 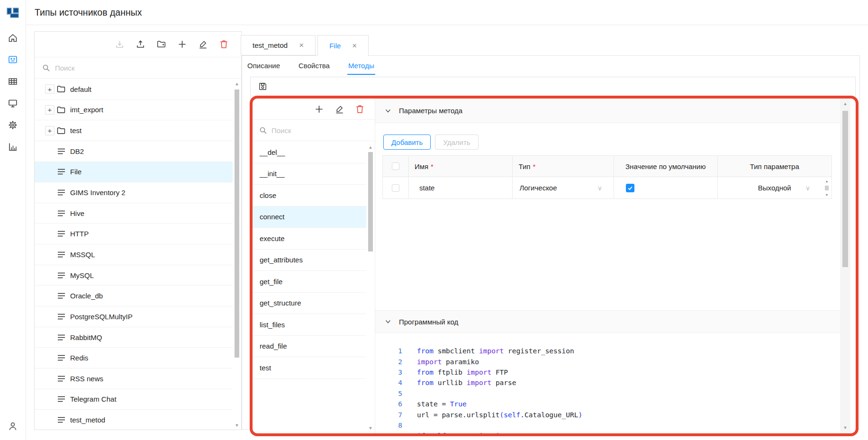 What do you see at coordinates (343, 45) in the screenshot?
I see `tab-file: File ×` at bounding box center [343, 45].